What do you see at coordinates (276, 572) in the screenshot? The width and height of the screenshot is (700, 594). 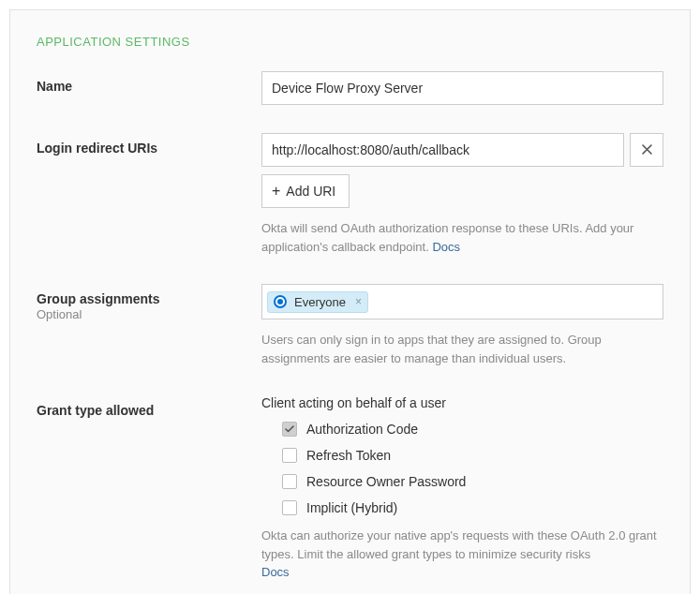 I see `grant-docs-link: Docs` at bounding box center [276, 572].